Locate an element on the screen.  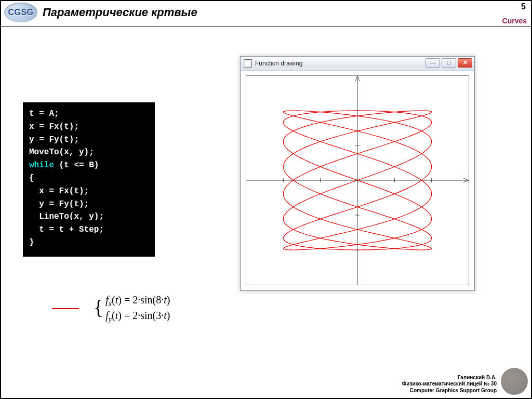
page-title: Параметрические кртвые is located at coordinates (120, 12).